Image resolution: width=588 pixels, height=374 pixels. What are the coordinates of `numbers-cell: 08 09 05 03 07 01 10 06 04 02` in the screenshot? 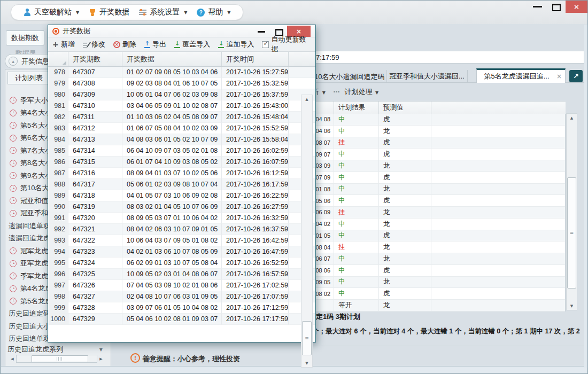 It's located at (172, 218).